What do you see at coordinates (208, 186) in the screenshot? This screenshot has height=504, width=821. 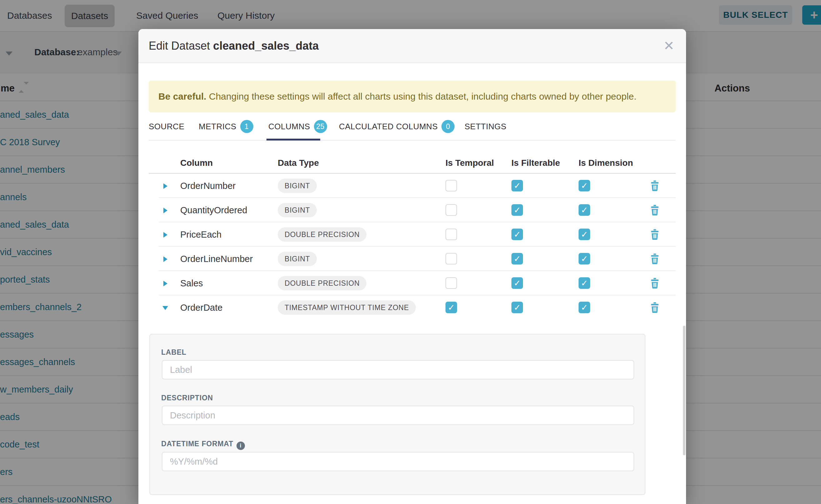 I see `column-name: OrderNumber` at bounding box center [208, 186].